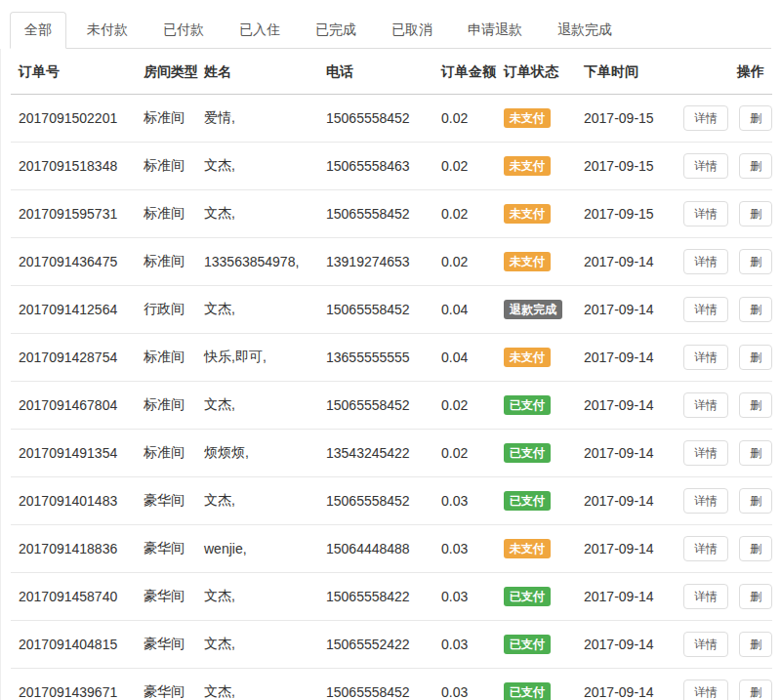 This screenshot has height=700, width=781. I want to click on table-row: 2017091595731标准间文杰,150655584520.02未支付201…, so click(391, 215).